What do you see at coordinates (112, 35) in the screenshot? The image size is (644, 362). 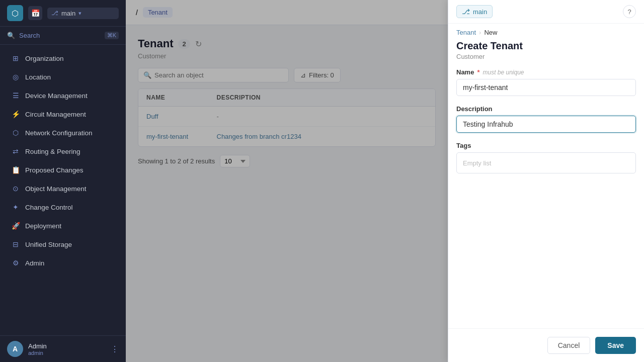 I see `search-shortcut: ⌘K` at bounding box center [112, 35].